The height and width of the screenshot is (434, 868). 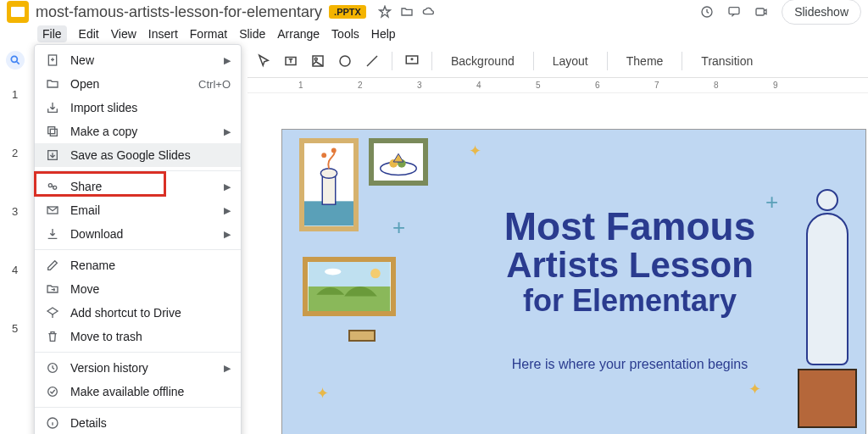 I want to click on move-folder-icon, so click(x=407, y=12).